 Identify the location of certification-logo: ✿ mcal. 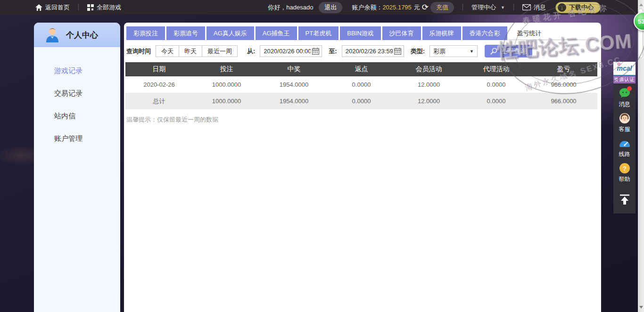
(624, 69).